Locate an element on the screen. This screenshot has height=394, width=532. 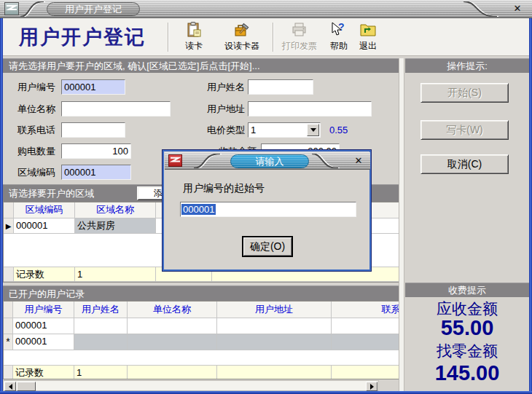
toolbar: 用户开户登记 读卡 is located at coordinates (266, 37).